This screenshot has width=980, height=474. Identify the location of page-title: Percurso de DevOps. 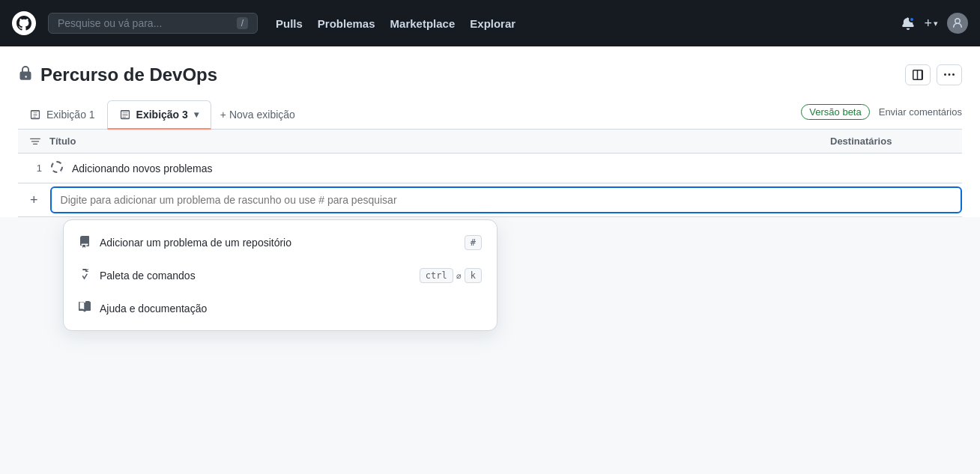
(129, 75).